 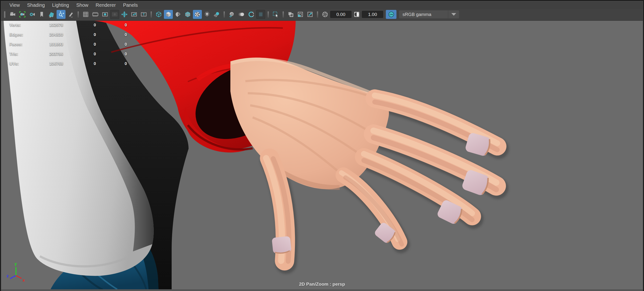 I want to click on hud-label: Edges:, so click(x=25, y=36).